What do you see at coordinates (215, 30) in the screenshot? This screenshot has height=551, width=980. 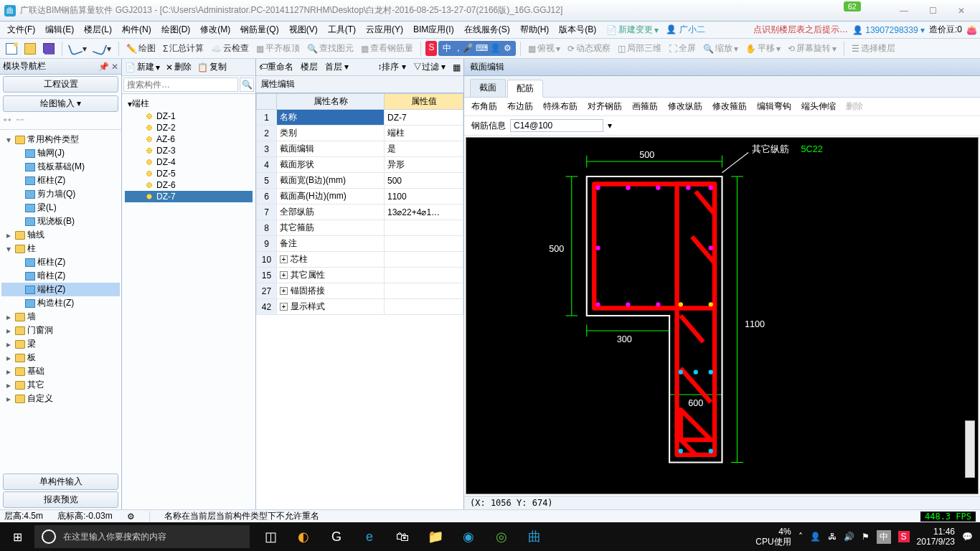 I see `menu-modify: 修改(M)` at bounding box center [215, 30].